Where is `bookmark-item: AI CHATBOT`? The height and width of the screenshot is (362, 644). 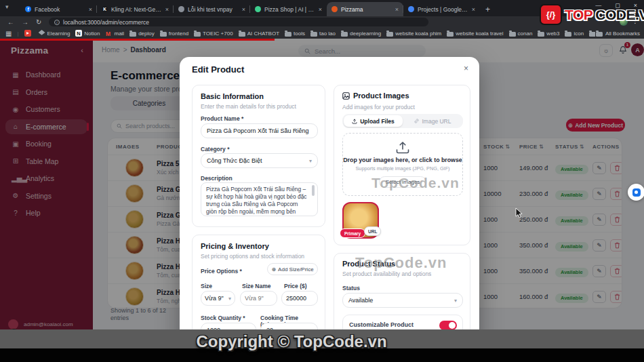 bookmark-item: AI CHATBOT is located at coordinates (259, 34).